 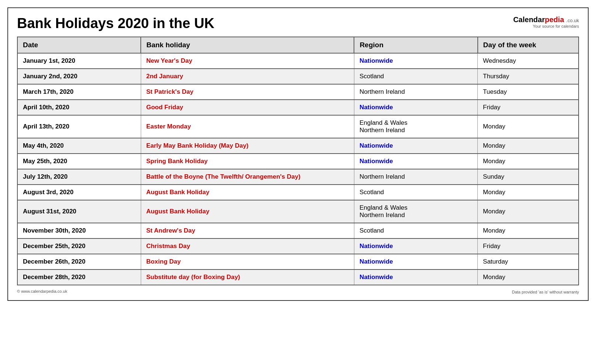 I want to click on logo-tagline: Your source for calendars, so click(x=546, y=26).